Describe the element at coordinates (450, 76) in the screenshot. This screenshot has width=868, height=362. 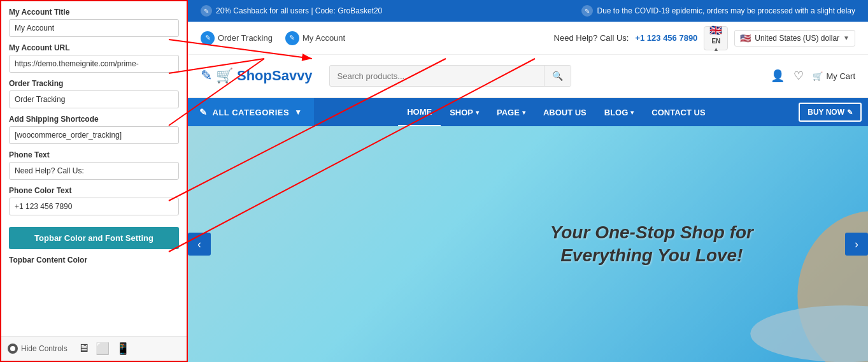
I see `search-bar: 🔍` at that location.